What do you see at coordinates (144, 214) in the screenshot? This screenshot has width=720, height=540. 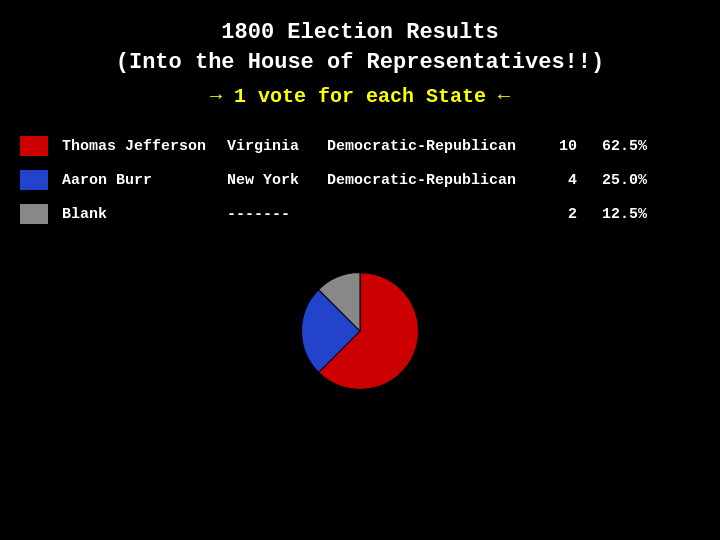 I see `candidate-name: Blank` at bounding box center [144, 214].